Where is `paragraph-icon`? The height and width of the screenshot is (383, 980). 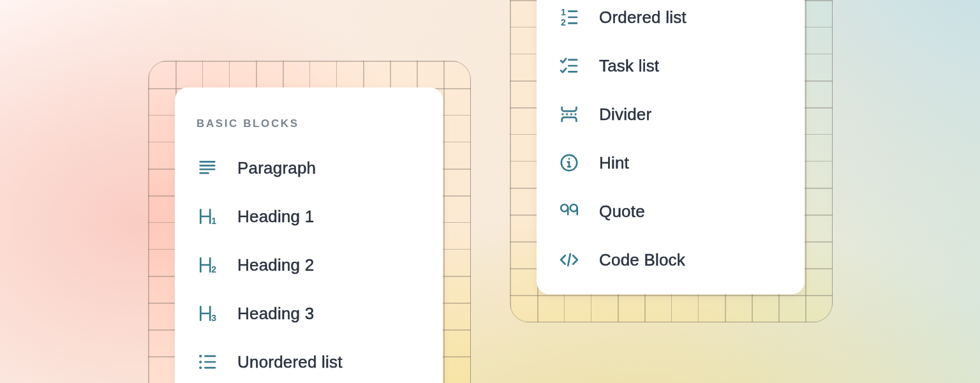
paragraph-icon is located at coordinates (207, 168).